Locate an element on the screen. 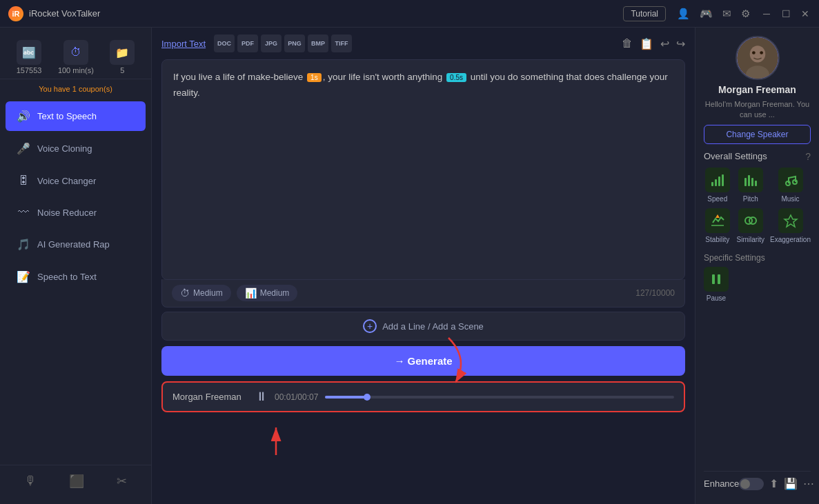 The height and width of the screenshot is (504, 819). setting-pitch: Pitch is located at coordinates (751, 185).